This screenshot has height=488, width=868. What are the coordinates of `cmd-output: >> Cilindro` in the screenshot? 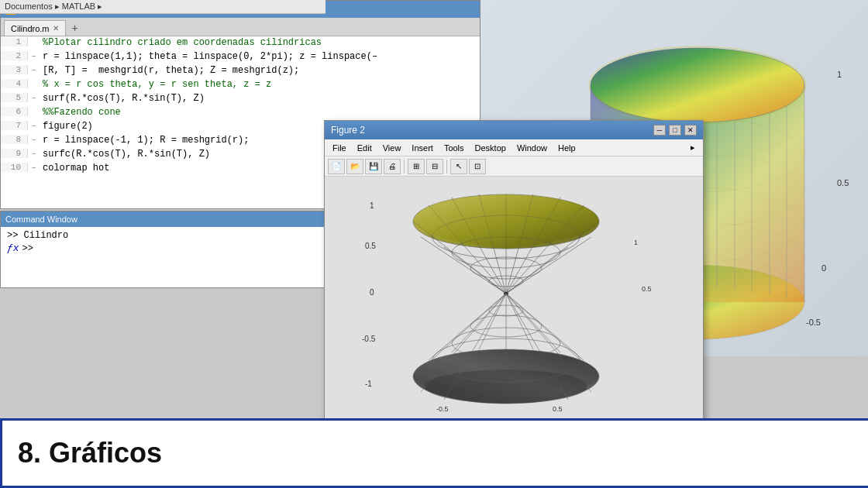 It's located at (163, 235).